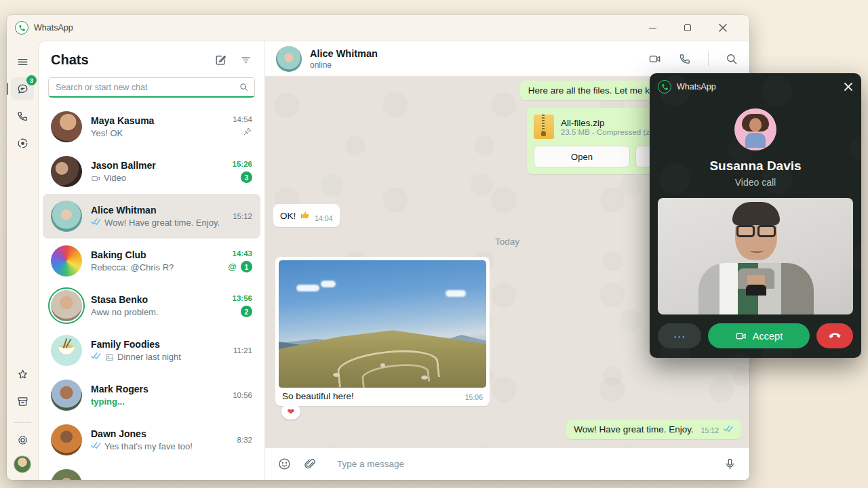  Describe the element at coordinates (152, 350) in the screenshot. I see `chat-row-family-foodies: Family Foodies Dinner last night 11:21` at that location.